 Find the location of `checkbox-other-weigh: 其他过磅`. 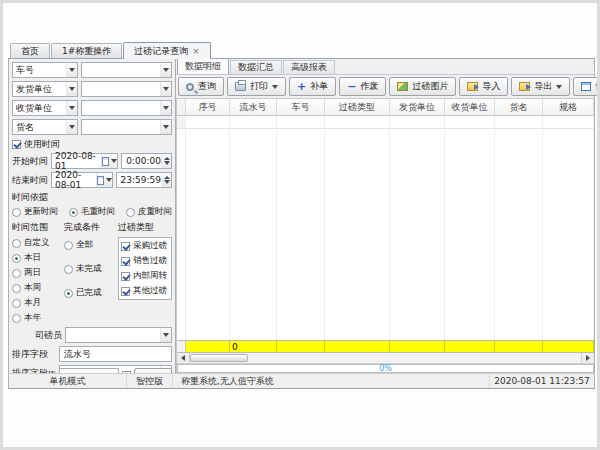

checkbox-other-weigh: 其他过磅 is located at coordinates (145, 291).